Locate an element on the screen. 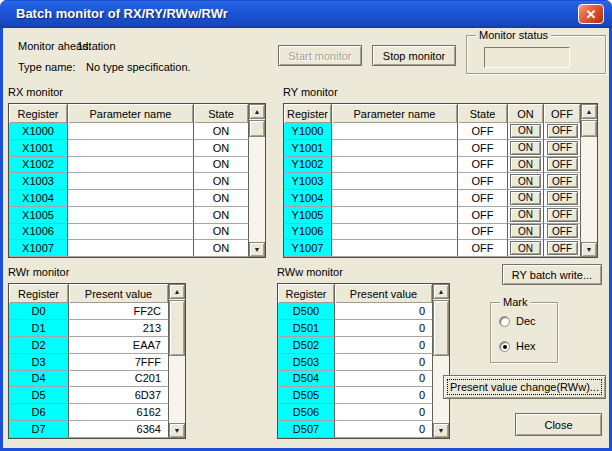 Image resolution: width=612 pixels, height=451 pixels. table-row: X1007ON is located at coordinates (129, 248).